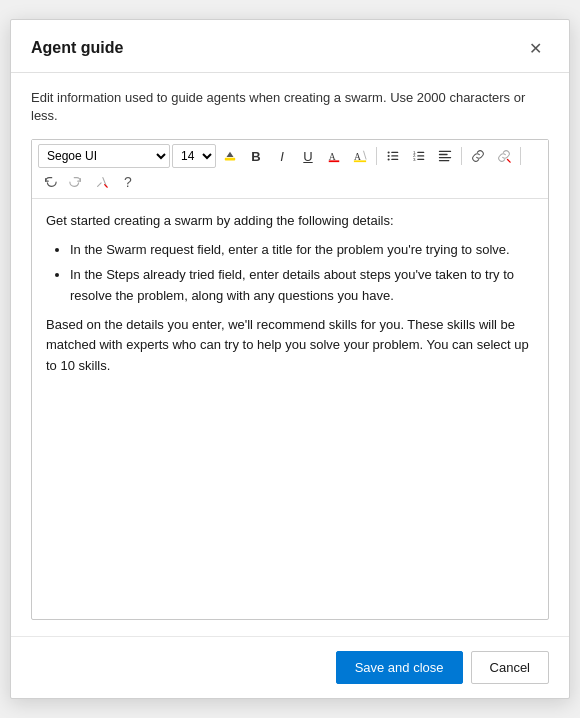  What do you see at coordinates (104, 156) in the screenshot?
I see `font-family-select: Segoe UI Arial Times New Roman Calibri` at bounding box center [104, 156].